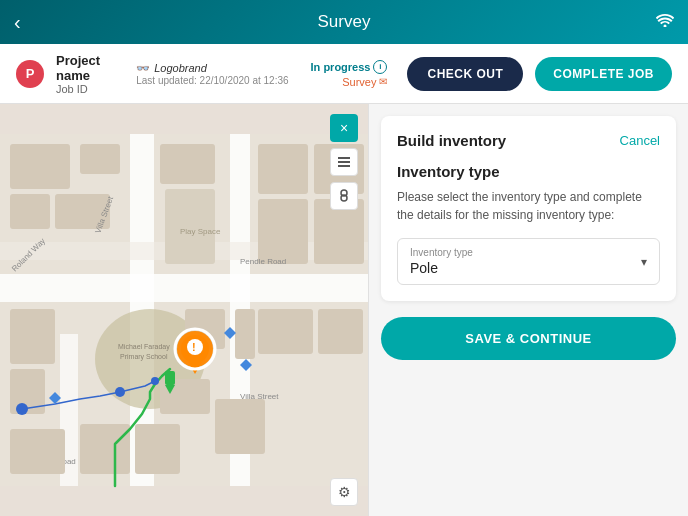 The height and width of the screenshot is (516, 688). I want to click on mail-icon: ✉, so click(383, 82).